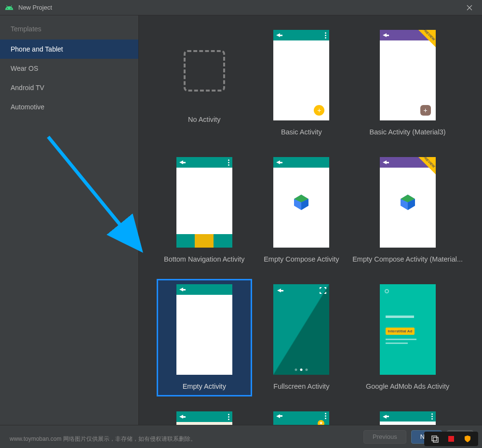 Image resolution: width=482 pixels, height=448 pixels. I want to click on template-bottom-navigation-activity: Bottom Navigation Activity, so click(204, 211).